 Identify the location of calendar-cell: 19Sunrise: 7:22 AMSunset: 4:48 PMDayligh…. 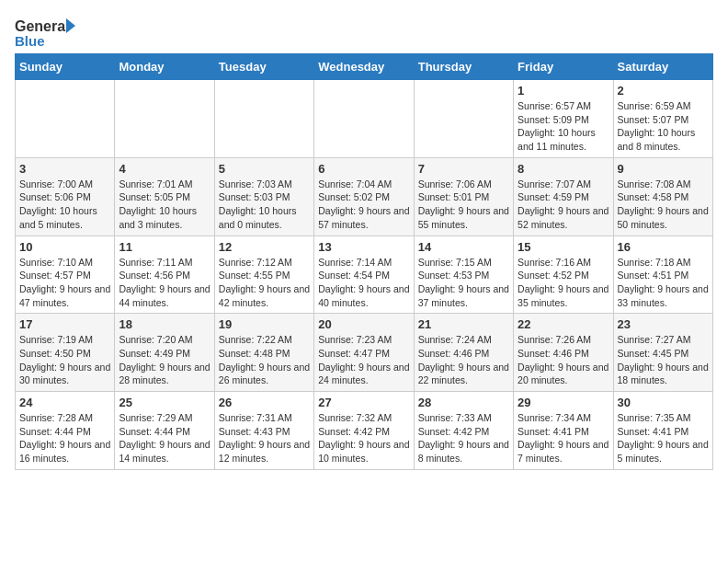
(264, 353).